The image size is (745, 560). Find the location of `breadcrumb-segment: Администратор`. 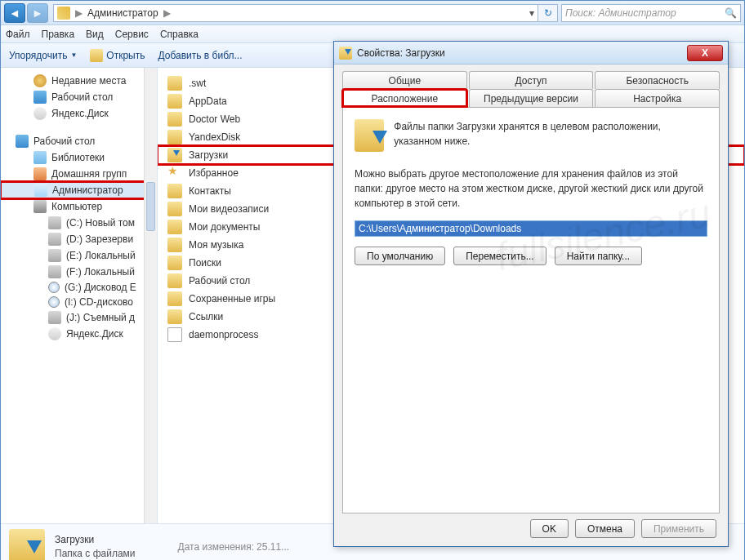

breadcrumb-segment: Администратор is located at coordinates (123, 13).